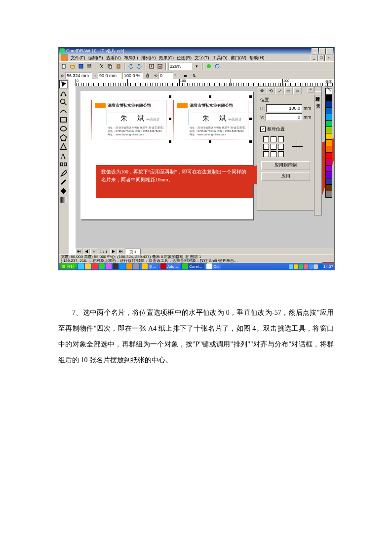  Describe the element at coordinates (114, 252) in the screenshot. I see `next-page-button: ▶` at that location.